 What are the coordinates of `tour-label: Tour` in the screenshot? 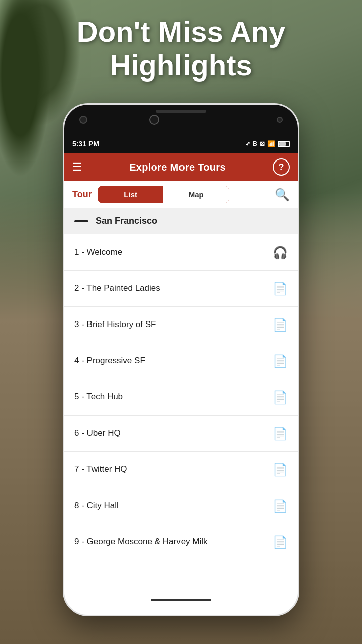 It's located at (82, 194).